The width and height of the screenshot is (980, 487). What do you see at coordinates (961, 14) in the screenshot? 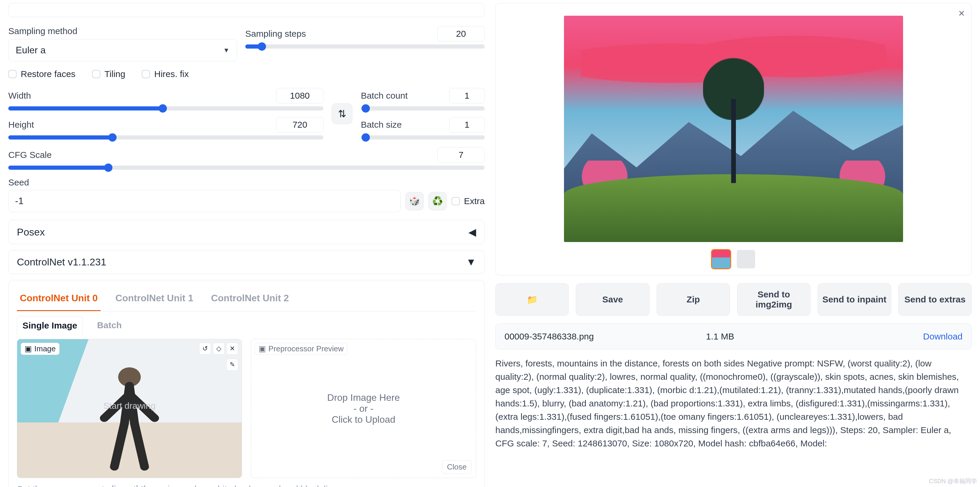
I see `close-icon: ✕` at bounding box center [961, 14].